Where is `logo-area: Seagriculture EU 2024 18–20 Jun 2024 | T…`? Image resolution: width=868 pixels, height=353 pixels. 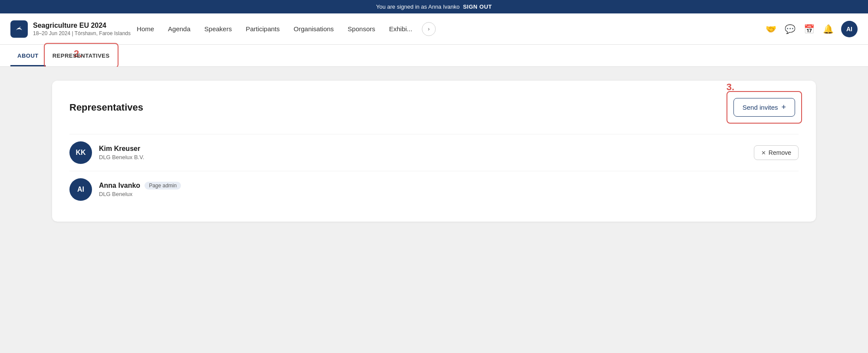
logo-area: Seagriculture EU 2024 18–20 Jun 2024 | T… is located at coordinates (70, 29).